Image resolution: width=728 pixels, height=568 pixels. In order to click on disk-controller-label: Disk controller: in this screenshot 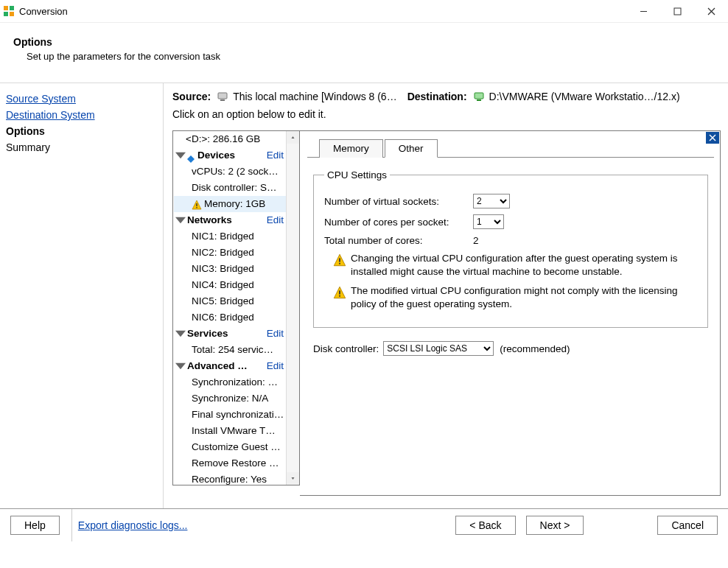, I will do `click(346, 349)`.